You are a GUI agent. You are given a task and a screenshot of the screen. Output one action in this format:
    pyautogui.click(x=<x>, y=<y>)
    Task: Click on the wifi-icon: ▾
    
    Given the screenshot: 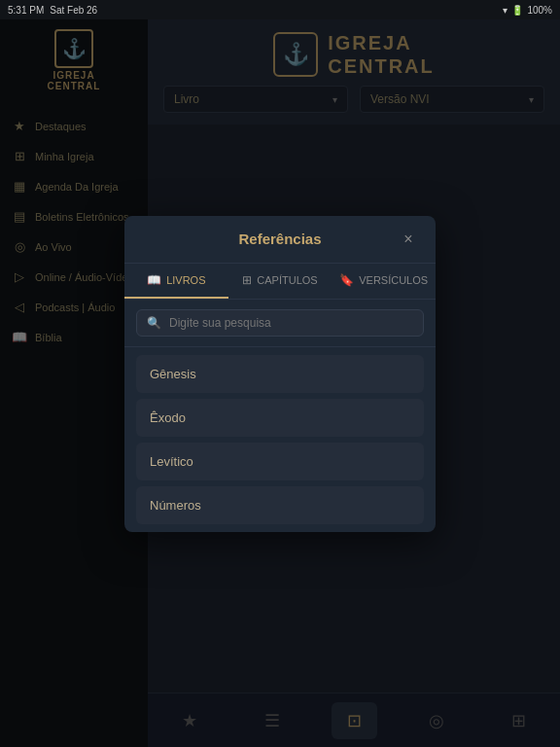 What is the action you would take?
    pyautogui.click(x=506, y=10)
    